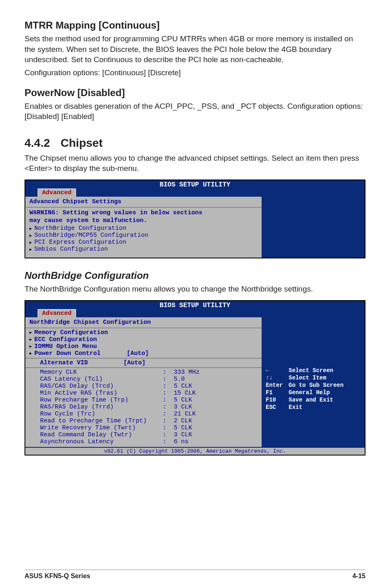 This screenshot has width=390, height=588. Describe the element at coordinates (314, 378) in the screenshot. I see `help-select-item: ↑↓Select Item` at that location.